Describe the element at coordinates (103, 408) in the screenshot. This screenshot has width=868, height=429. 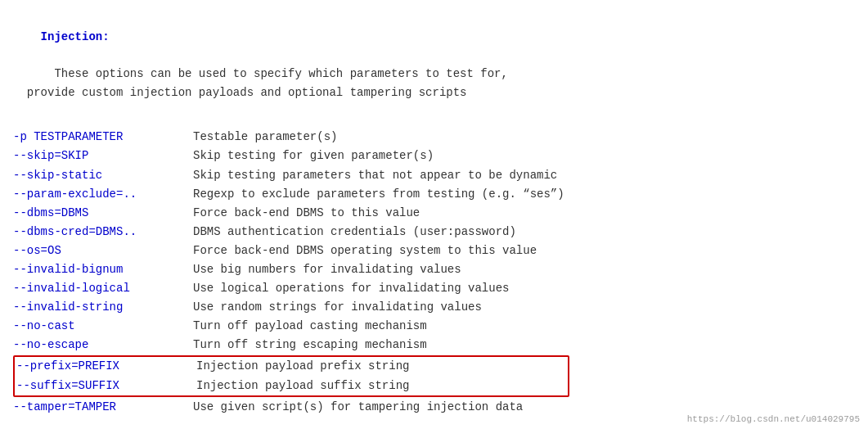
I see `option-name: --tamper=TAMPER` at that location.